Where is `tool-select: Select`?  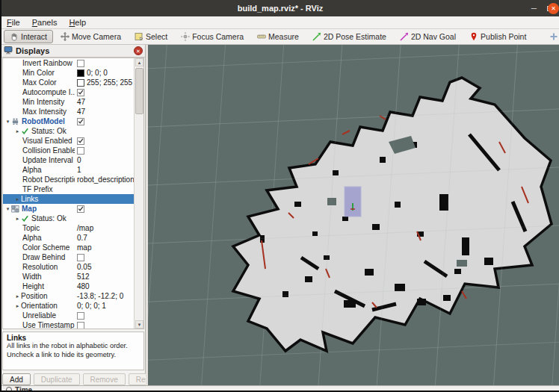
tool-select: Select is located at coordinates (151, 37).